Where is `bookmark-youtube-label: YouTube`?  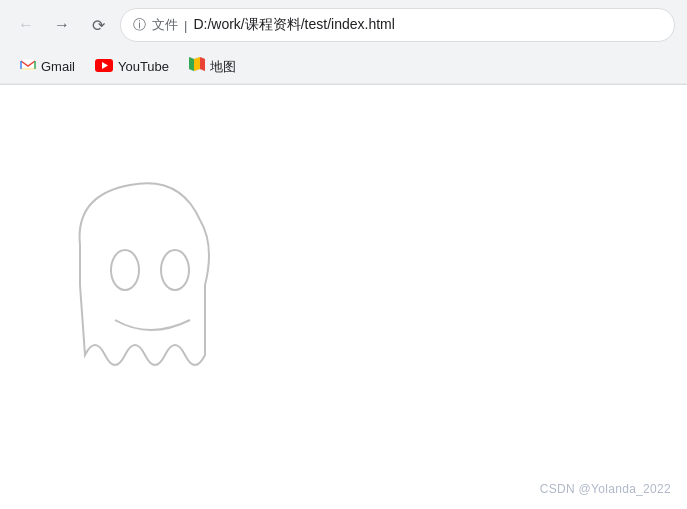
bookmark-youtube-label: YouTube is located at coordinates (144, 66).